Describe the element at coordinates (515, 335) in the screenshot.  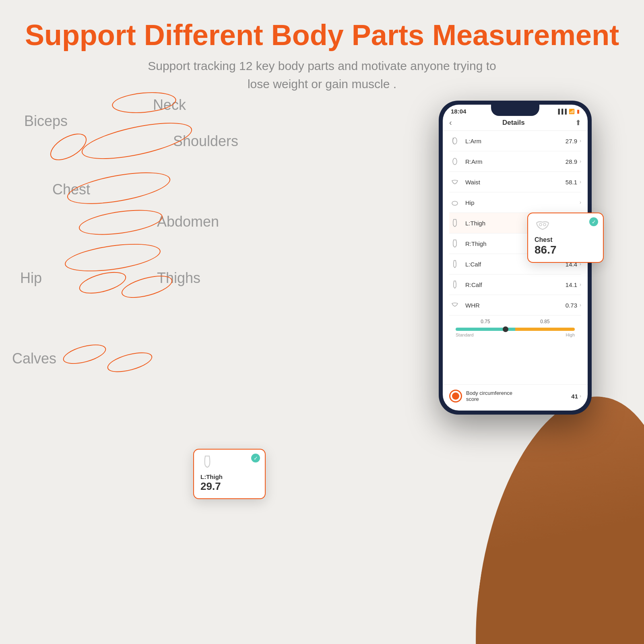
I see `whr-labels: Standard High` at that location.